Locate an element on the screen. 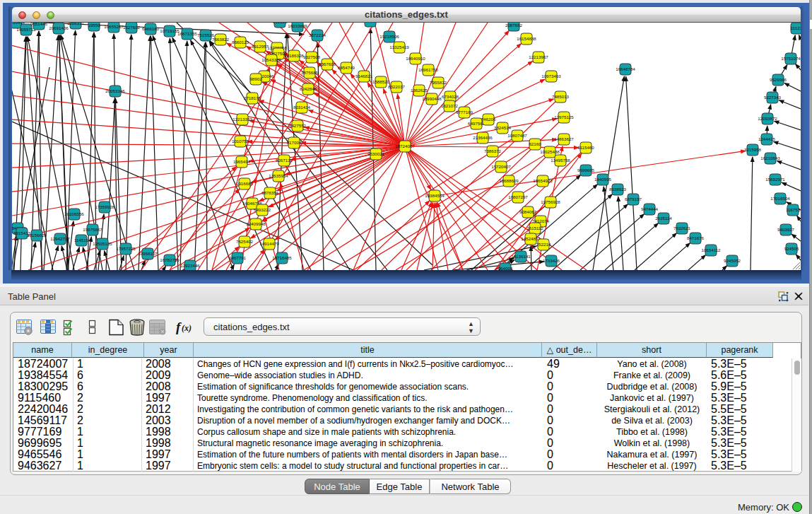 The height and width of the screenshot is (514, 812). svg-text: 15716485 is located at coordinates (282, 257).